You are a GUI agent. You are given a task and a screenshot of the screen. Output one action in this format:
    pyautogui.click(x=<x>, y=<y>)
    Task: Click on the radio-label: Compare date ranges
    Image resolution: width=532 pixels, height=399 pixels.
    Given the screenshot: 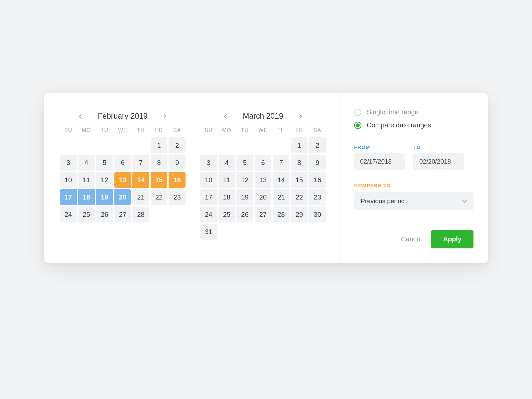 What is the action you would take?
    pyautogui.click(x=399, y=125)
    